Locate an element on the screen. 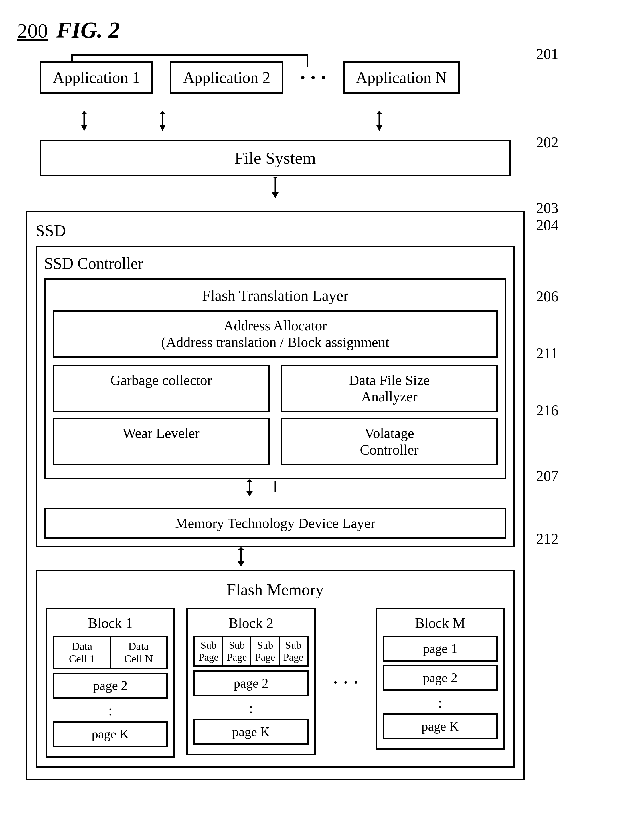  block1-data-cells: Data Cell 1 Data Cell N is located at coordinates (110, 652).